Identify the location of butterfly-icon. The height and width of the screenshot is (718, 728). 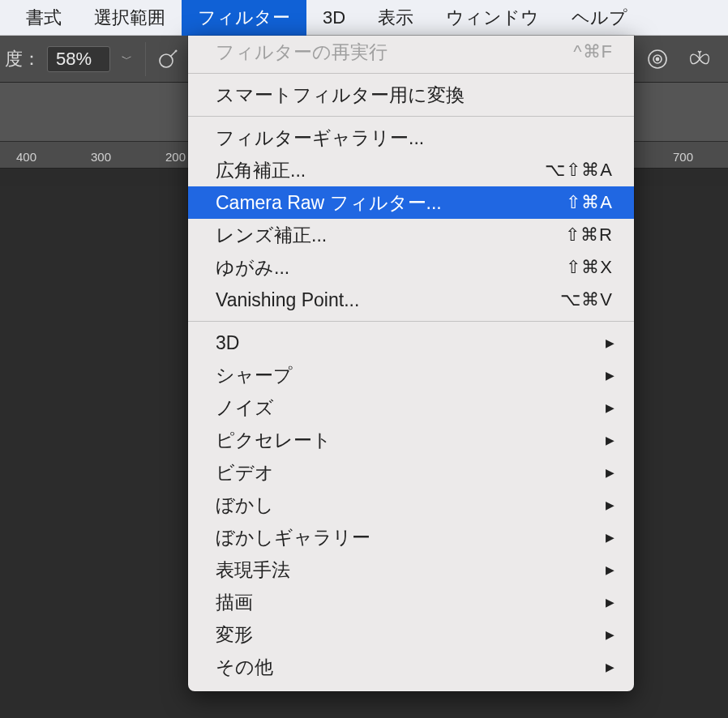
(700, 59).